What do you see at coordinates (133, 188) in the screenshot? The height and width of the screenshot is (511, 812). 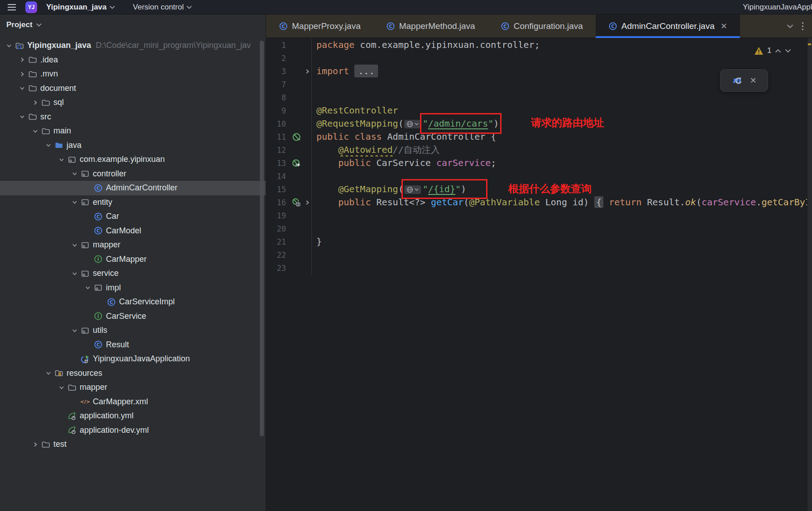 I see `tree-item-admincarcontroller: CAdminCarController` at bounding box center [133, 188].